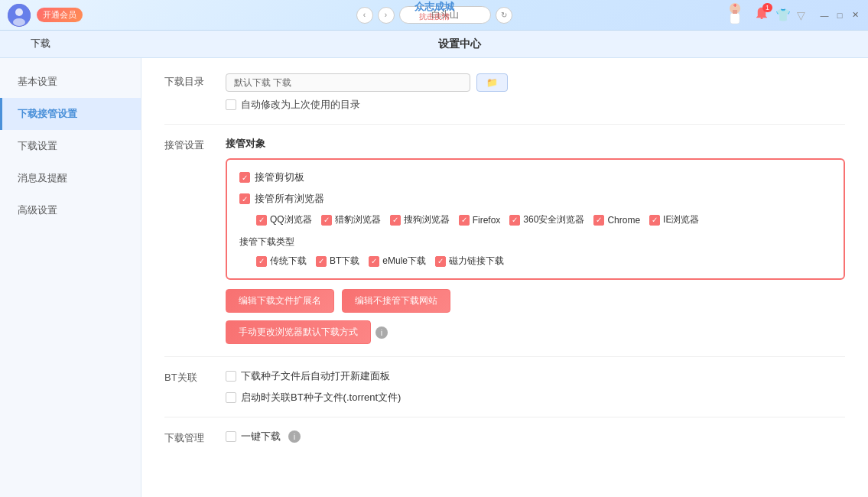  I want to click on sidebar-item-advanced: 高级设置, so click(70, 210).